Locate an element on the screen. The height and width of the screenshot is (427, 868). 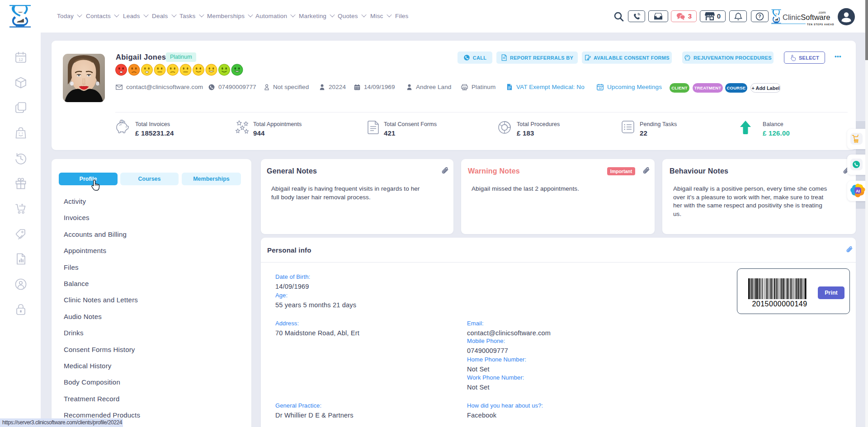
svg-text: AI is located at coordinates (858, 191).